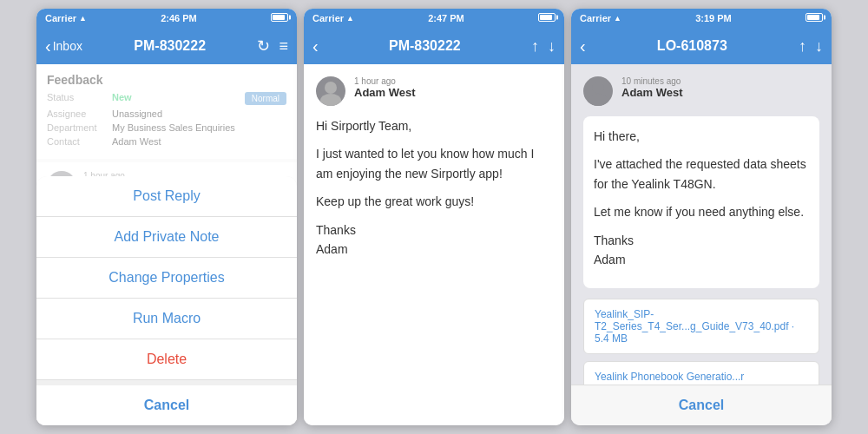  What do you see at coordinates (653, 89) in the screenshot?
I see `message-meta-3: 10 minutes ago Adam West` at bounding box center [653, 89].